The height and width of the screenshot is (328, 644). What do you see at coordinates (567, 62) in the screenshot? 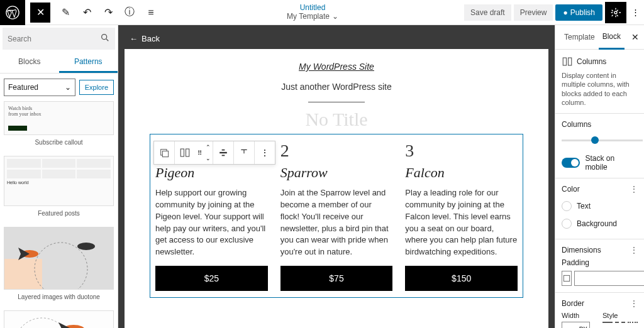
I see `columns-icon` at bounding box center [567, 62].